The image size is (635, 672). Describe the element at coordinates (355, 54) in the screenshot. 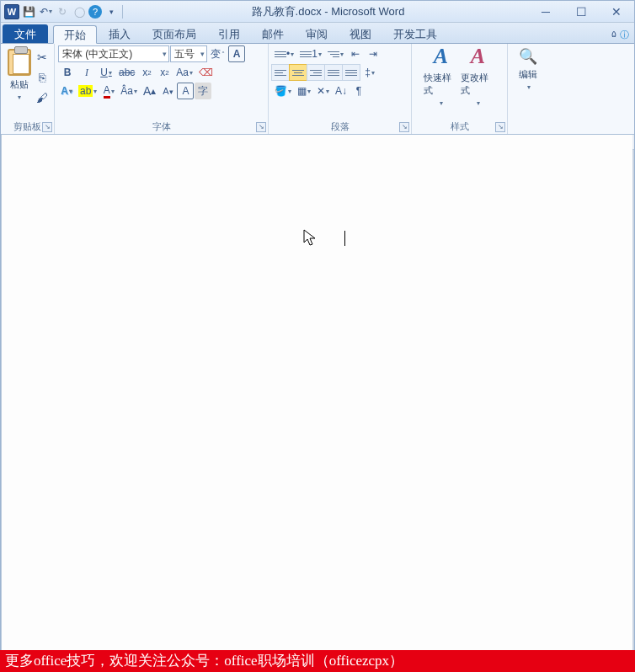

I see `decrease-indent-icon: ⇤` at that location.